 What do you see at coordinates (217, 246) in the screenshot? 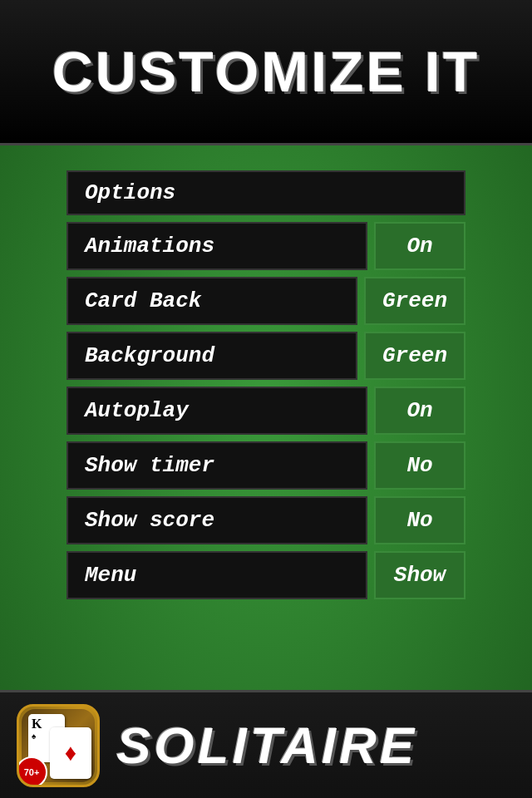
I see `setting-label-animations: Animations` at bounding box center [217, 246].